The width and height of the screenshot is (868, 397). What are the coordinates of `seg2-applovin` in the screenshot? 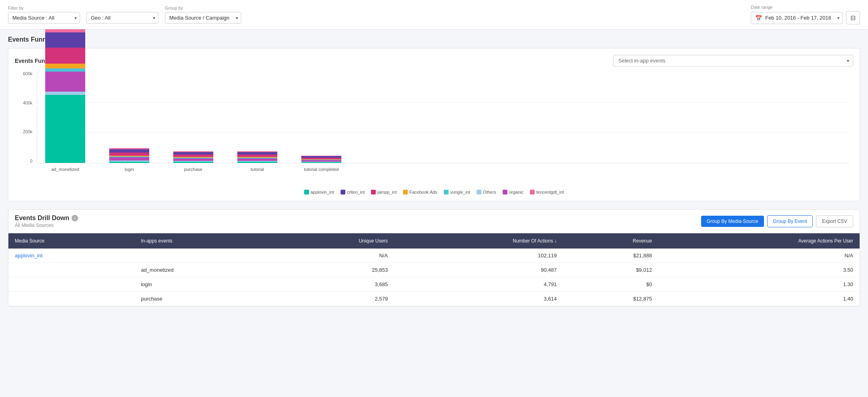 It's located at (129, 162).